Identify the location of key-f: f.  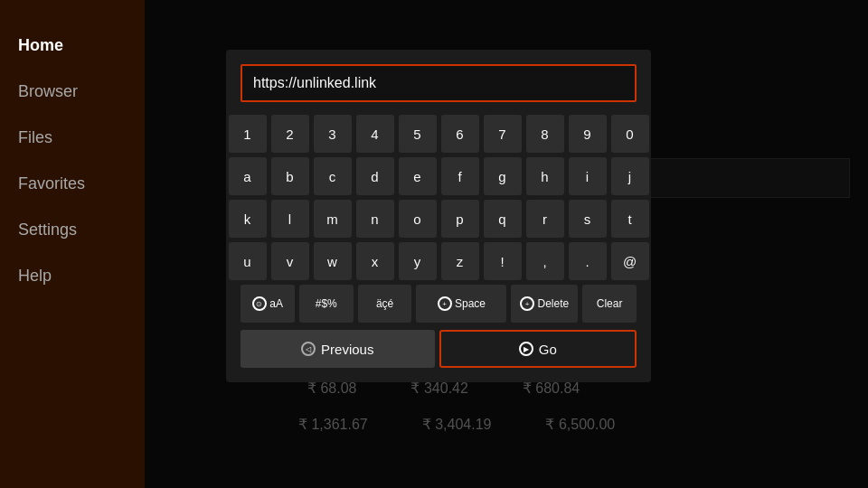
(460, 176).